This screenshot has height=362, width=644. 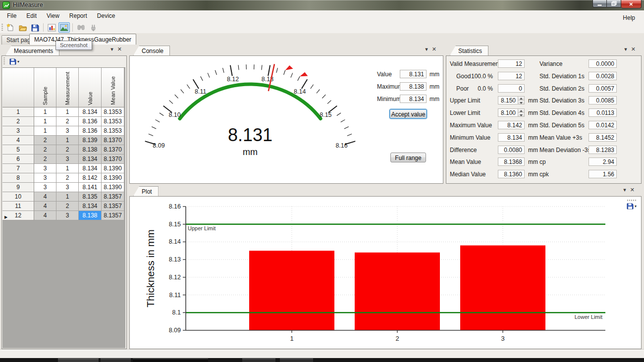 I want to click on row-header: 7, so click(x=18, y=168).